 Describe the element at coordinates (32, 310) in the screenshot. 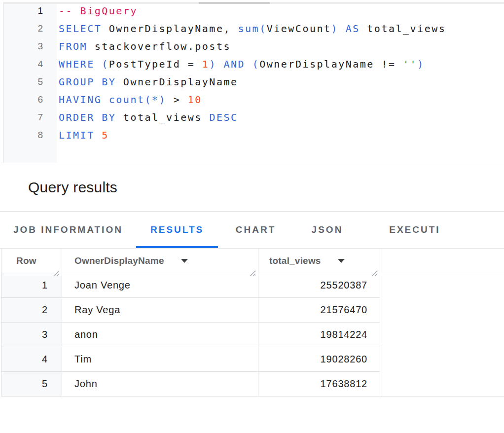

I see `cell-row-number: 2` at that location.